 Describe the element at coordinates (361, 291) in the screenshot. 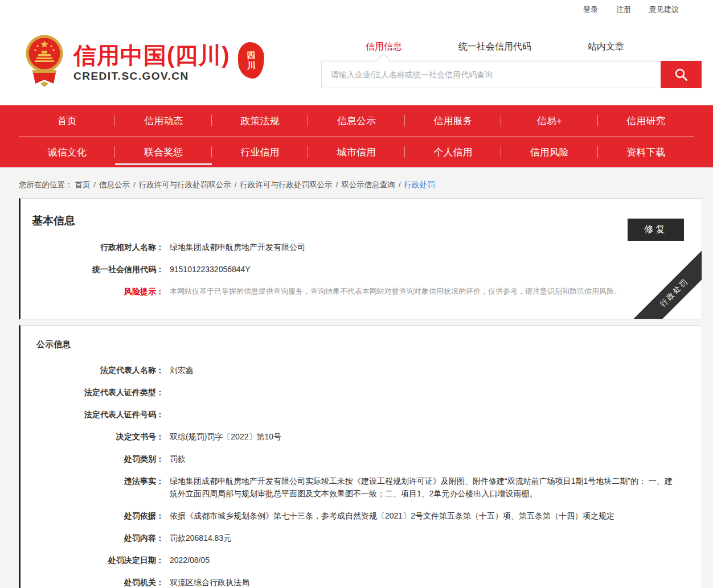

I see `field-row-risk-notice: 风险提示： 本网站仅基于已掌握的信息提供查询服务，查询结果不代表本网站对被查询对…` at that location.